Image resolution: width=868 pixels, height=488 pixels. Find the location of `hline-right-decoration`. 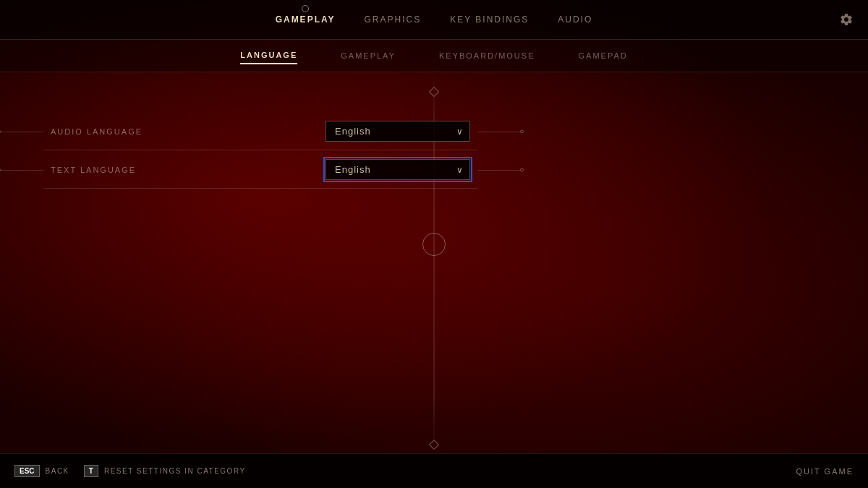

hline-right-decoration is located at coordinates (499, 132).